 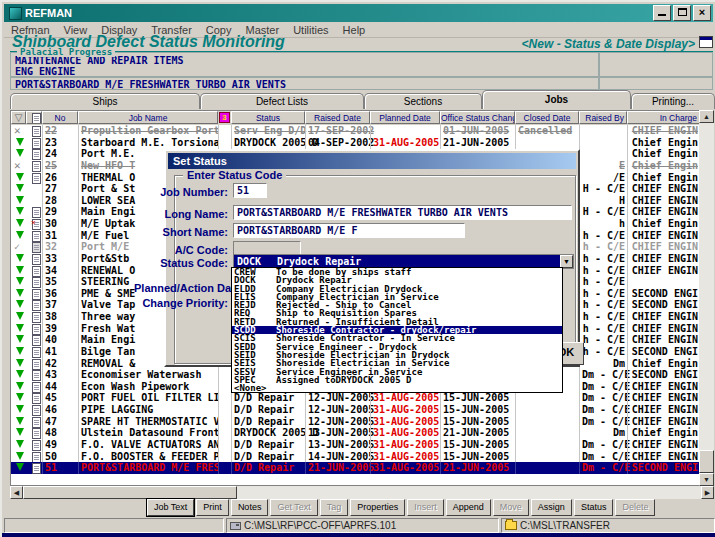 What do you see at coordinates (706, 480) in the screenshot?
I see `scroll-down-icon: ▼` at bounding box center [706, 480].